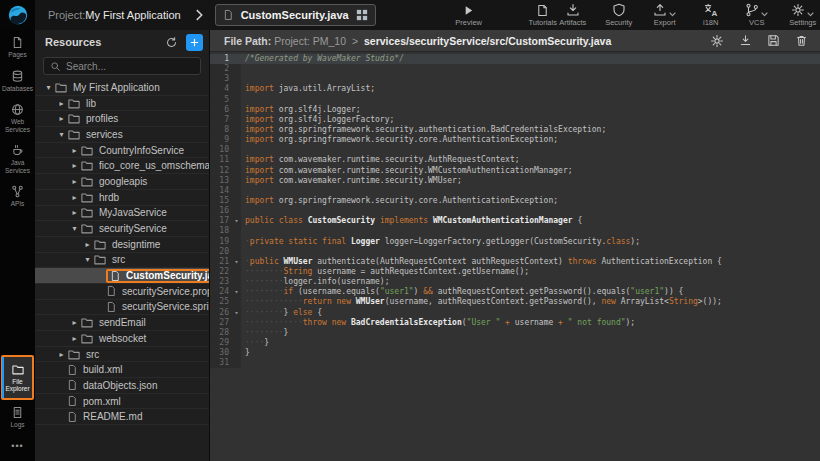 The height and width of the screenshot is (461, 820). I want to click on code-line: 1/*Generated by WaveMaker Studio*/, so click(515, 59).